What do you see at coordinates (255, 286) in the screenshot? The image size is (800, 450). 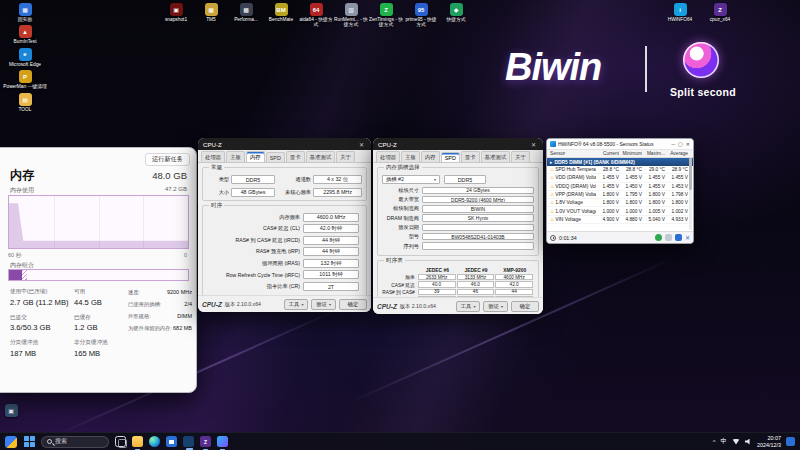 I see `timing-label: 指令比率 (CR)` at bounding box center [255, 286].